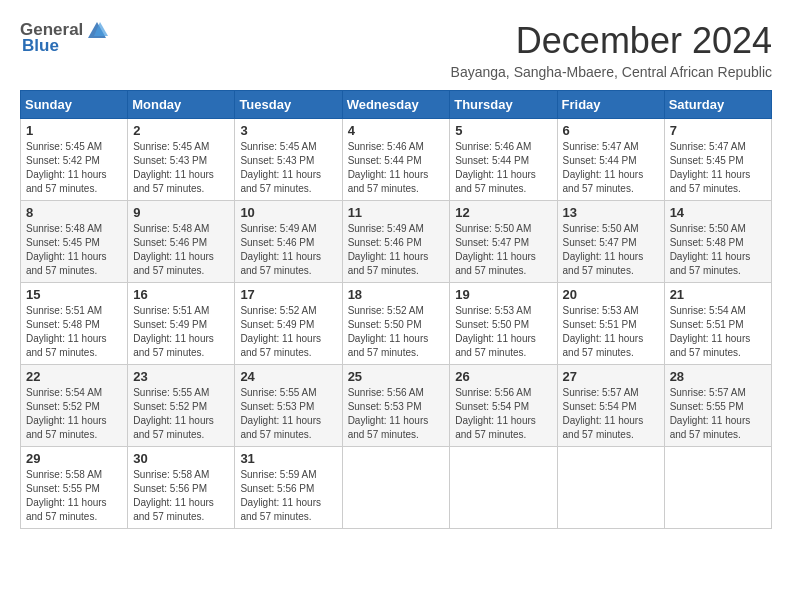 Image resolution: width=792 pixels, height=612 pixels. Describe the element at coordinates (288, 324) in the screenshot. I see `calendar-cell: 17 Sunrise: 5:52 AMSunset: 5:49 PMDaylig…` at that location.